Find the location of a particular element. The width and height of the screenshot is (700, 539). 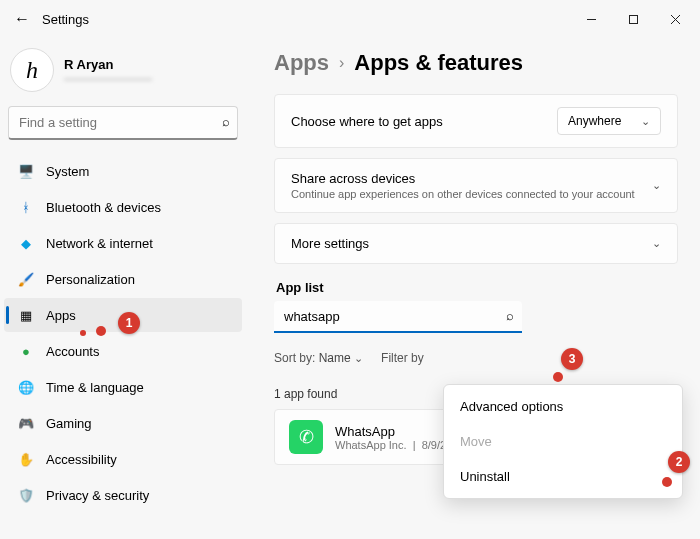

whatsapp-icon: ✆ is located at coordinates (306, 437).